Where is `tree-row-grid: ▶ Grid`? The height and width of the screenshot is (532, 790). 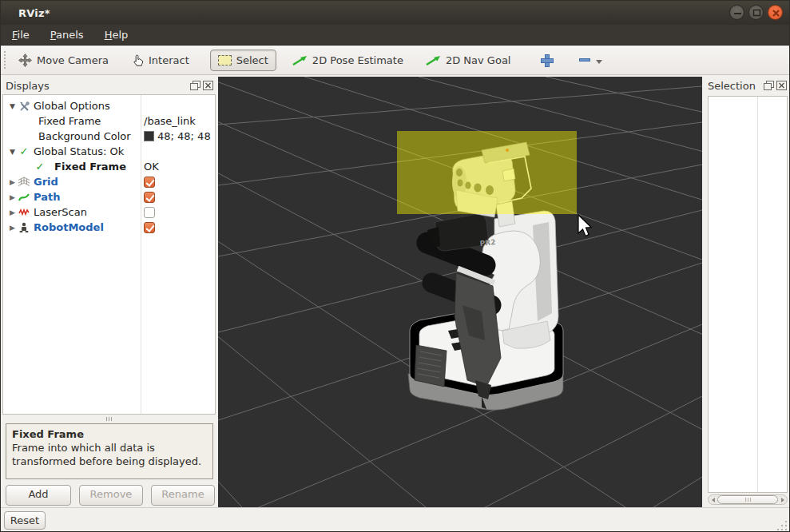 tree-row-grid: ▶ Grid is located at coordinates (109, 182).